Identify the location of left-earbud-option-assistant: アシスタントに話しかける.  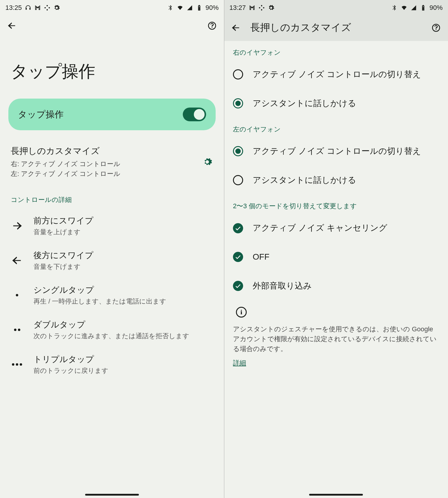
(336, 180).